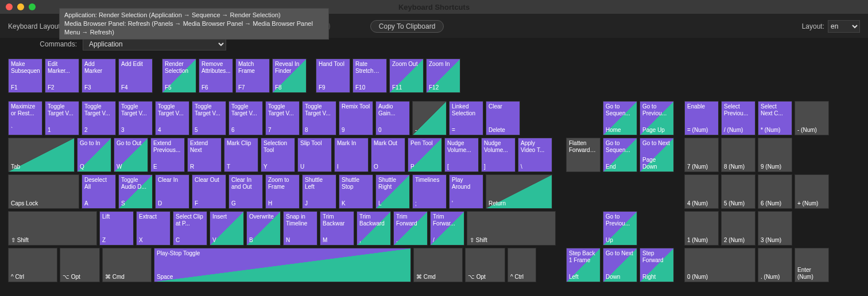 The height and width of the screenshot is (296, 868). I want to click on key--: Nudge Volume...[, so click(462, 155).